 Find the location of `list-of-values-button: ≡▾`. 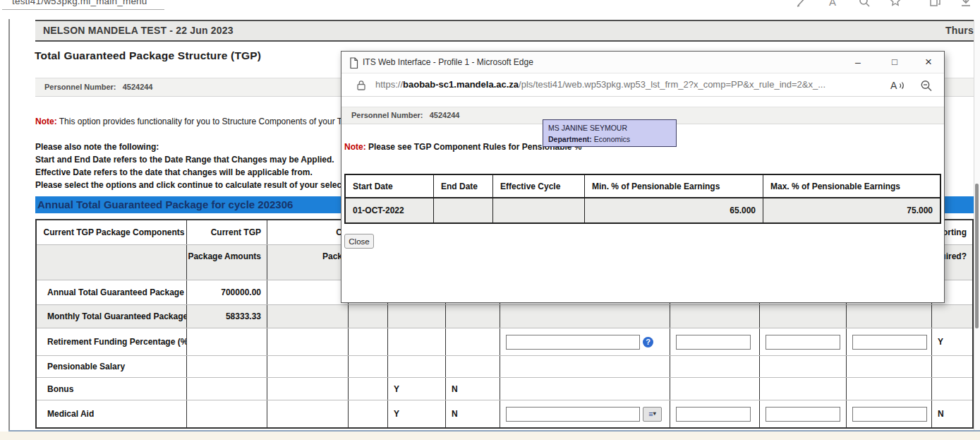

list-of-values-button: ≡▾ is located at coordinates (652, 414).